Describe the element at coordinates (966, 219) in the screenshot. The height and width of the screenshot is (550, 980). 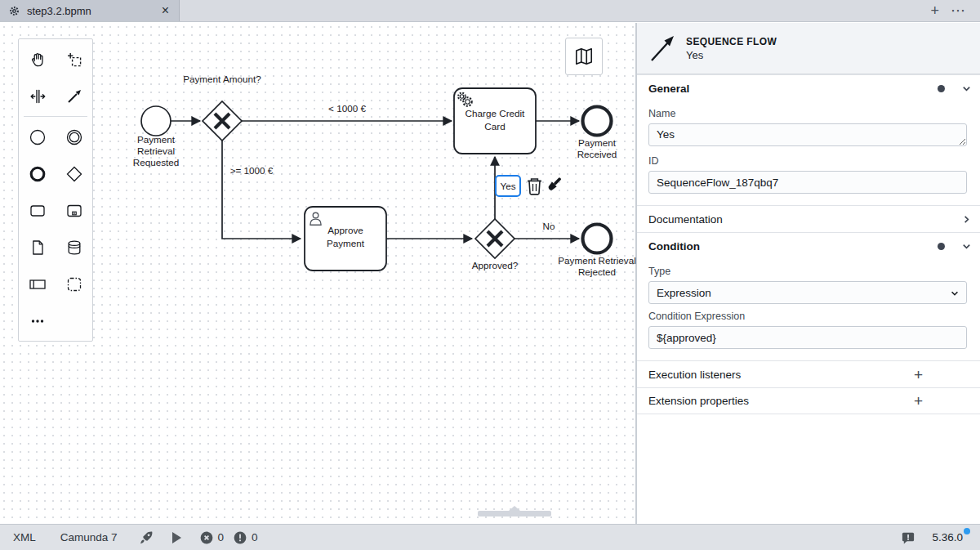
I see `chevron-right-icon` at that location.